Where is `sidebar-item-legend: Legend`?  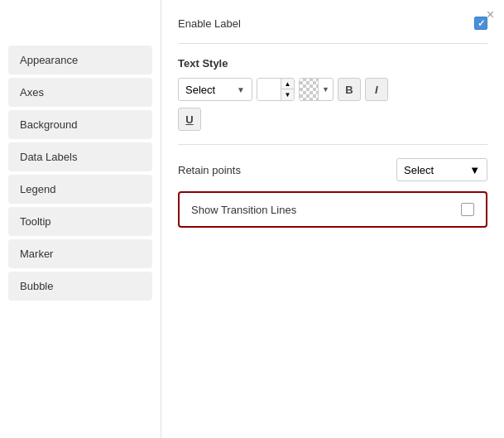 sidebar-item-legend: Legend is located at coordinates (80, 189).